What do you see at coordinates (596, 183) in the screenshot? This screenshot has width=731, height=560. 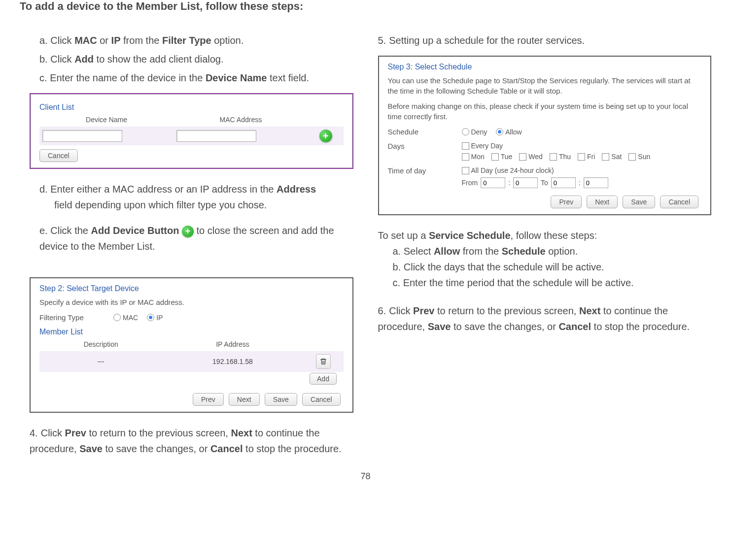 I see `to-min-input` at bounding box center [596, 183].